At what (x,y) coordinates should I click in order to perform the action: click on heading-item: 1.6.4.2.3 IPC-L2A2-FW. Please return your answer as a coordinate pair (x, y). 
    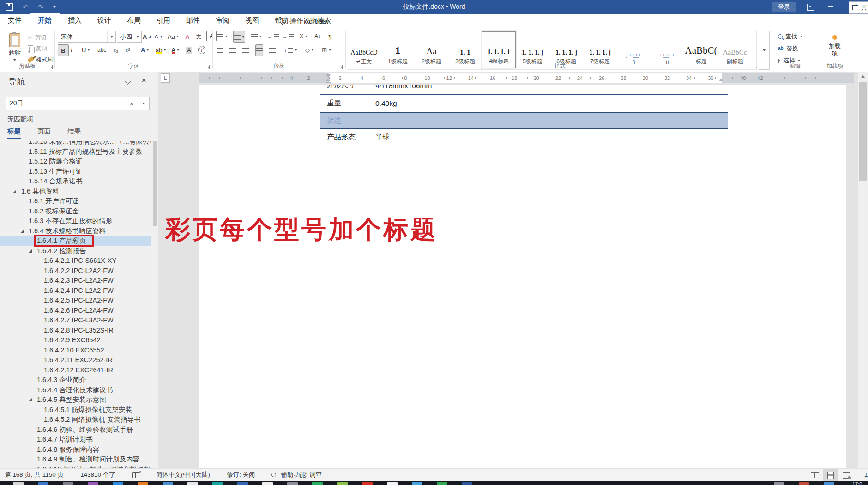
    Looking at the image, I should click on (76, 281).